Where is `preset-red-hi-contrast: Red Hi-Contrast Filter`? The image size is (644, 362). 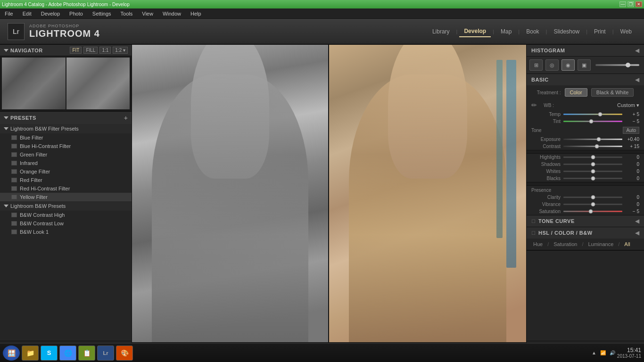
preset-red-hi-contrast: Red Hi-Contrast Filter is located at coordinates (66, 189).